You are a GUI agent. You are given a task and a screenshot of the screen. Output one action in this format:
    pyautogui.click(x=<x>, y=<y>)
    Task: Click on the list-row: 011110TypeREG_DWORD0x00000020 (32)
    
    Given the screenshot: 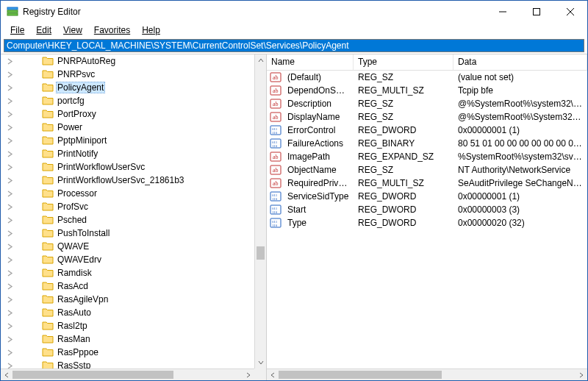 What is the action you would take?
    pyautogui.click(x=427, y=223)
    